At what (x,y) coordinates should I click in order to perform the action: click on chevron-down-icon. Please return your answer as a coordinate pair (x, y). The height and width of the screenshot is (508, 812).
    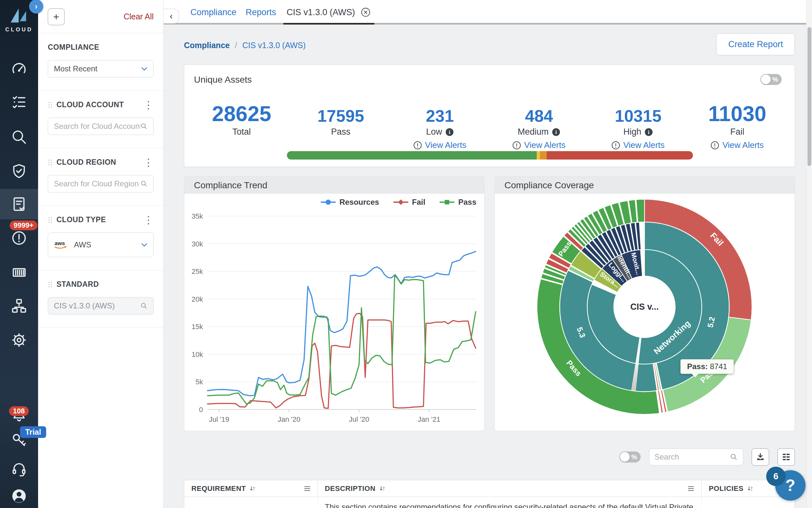
    Looking at the image, I should click on (144, 69).